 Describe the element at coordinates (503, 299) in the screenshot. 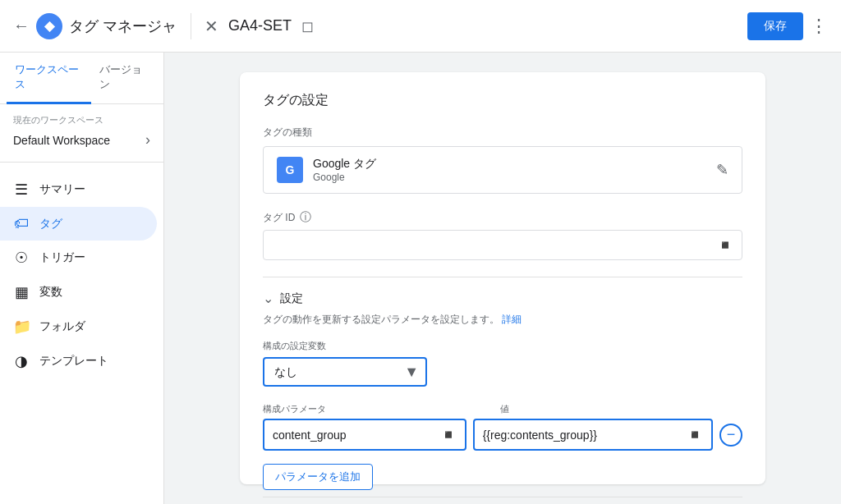

I see `settings-header: ⌄ 設定` at that location.